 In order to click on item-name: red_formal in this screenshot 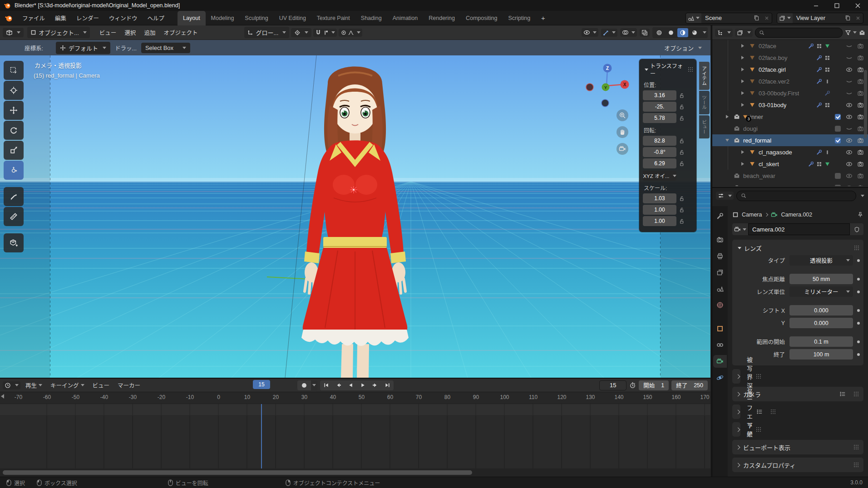, I will do `click(757, 141)`.